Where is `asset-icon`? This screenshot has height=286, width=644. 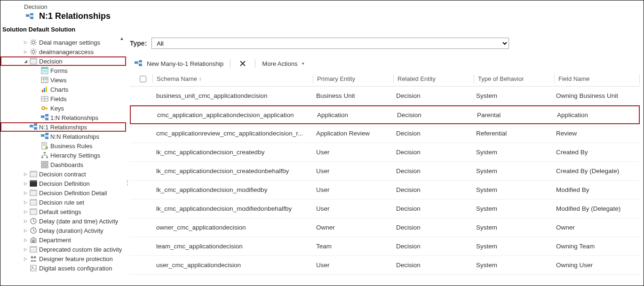
asset-icon is located at coordinates (33, 268).